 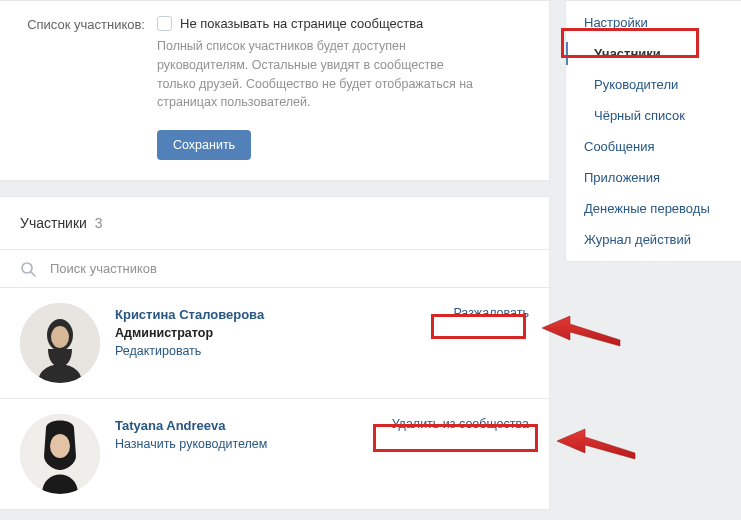 I want to click on members-list-label: Список участников:, so click(x=88, y=88).